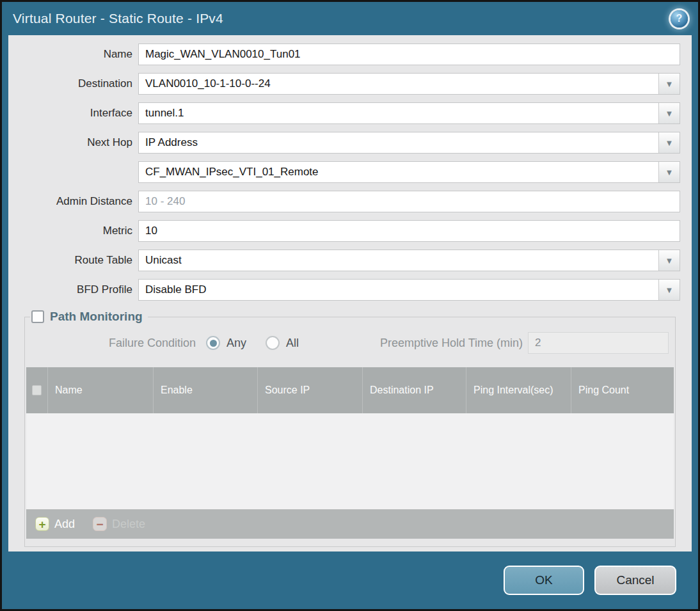 The width and height of the screenshot is (700, 611). Describe the element at coordinates (350, 19) in the screenshot. I see `title-bar: Virtual Router - Static Route - IPv4 ?` at that location.